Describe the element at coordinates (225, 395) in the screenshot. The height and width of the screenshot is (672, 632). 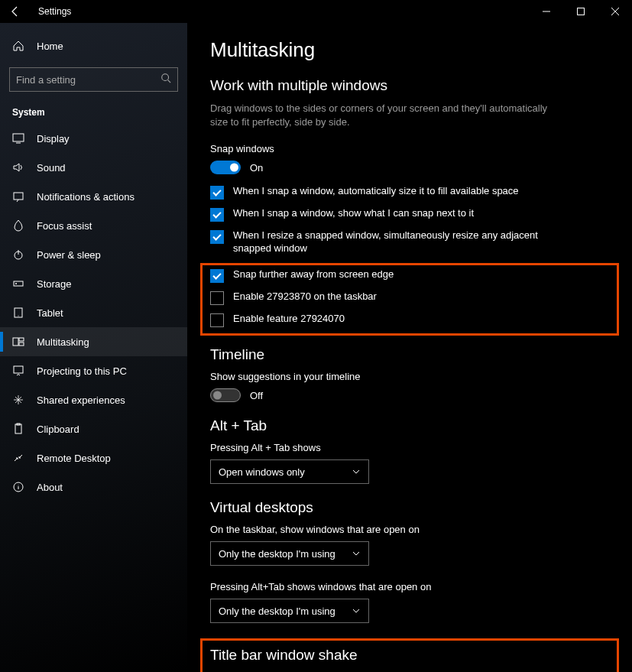
I see `timeline-toggle` at that location.